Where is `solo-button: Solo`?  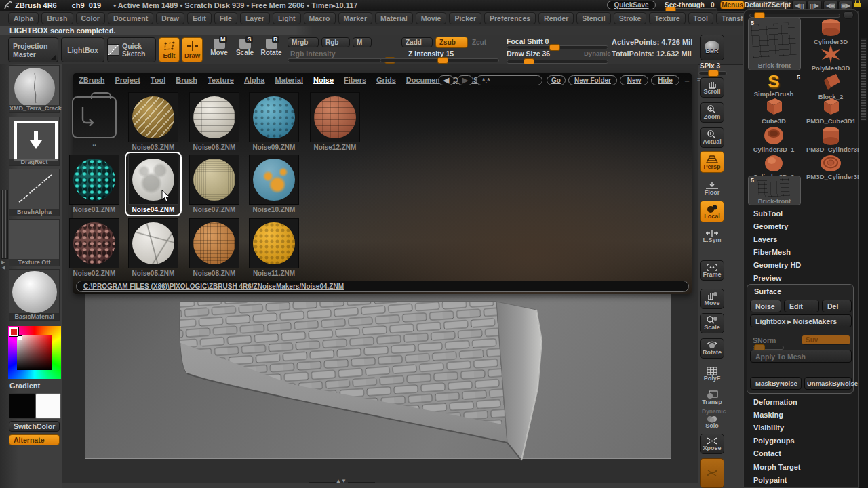 solo-button: Solo is located at coordinates (712, 422).